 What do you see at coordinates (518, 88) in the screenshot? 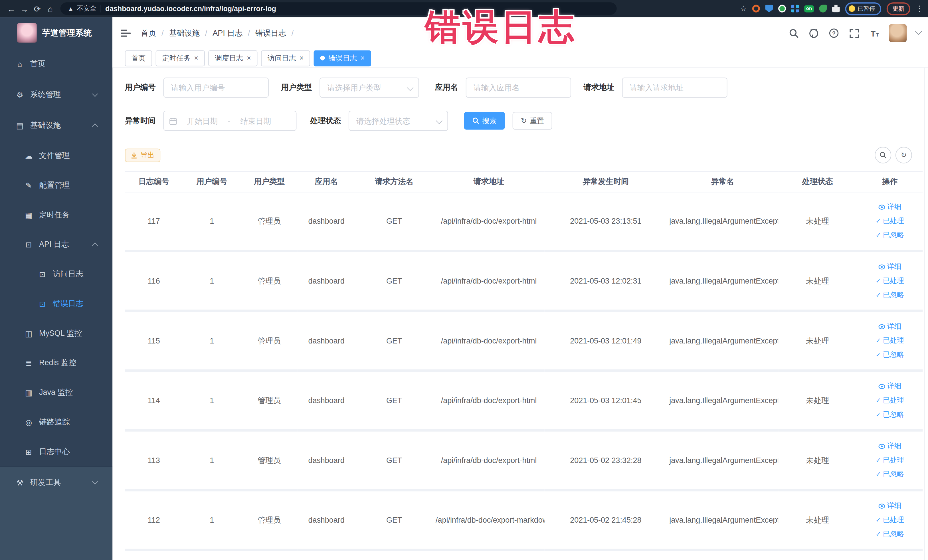
I see `app-name-input` at bounding box center [518, 88].